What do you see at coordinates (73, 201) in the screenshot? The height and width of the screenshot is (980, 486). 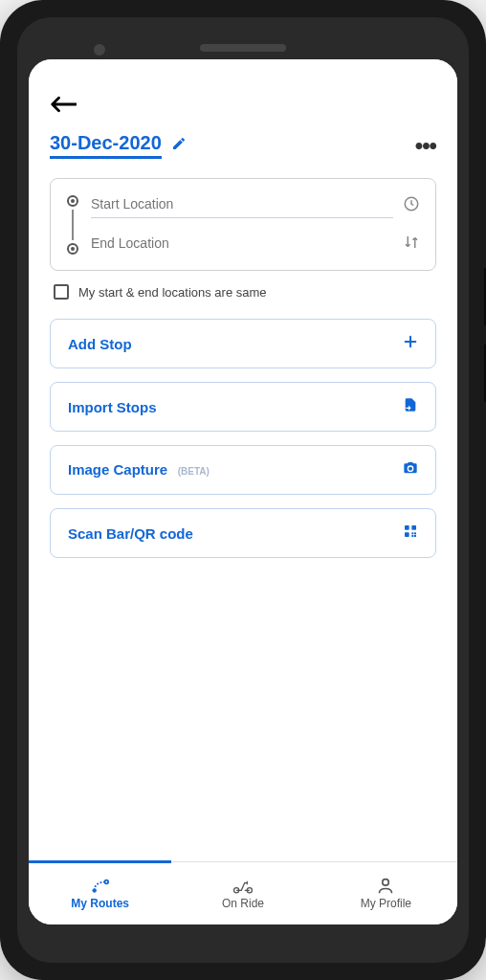 I see `start-marker-icon` at bounding box center [73, 201].